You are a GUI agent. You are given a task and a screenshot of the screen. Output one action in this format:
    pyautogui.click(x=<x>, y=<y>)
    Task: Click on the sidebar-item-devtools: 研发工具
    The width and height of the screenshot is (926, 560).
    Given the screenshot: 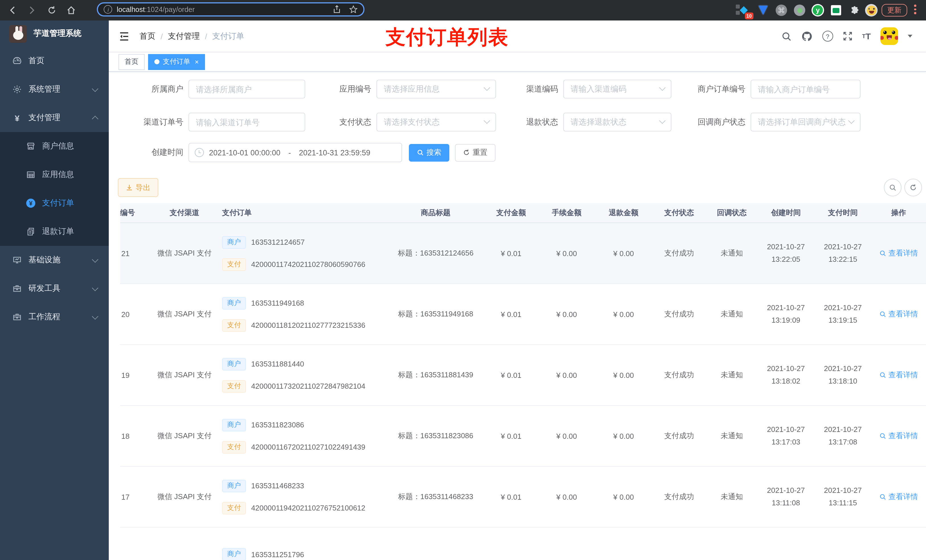 What is the action you would take?
    pyautogui.click(x=54, y=288)
    